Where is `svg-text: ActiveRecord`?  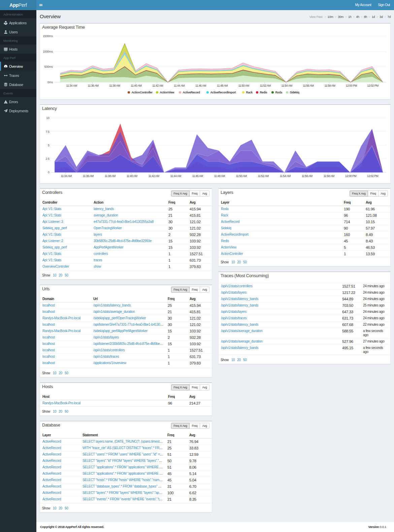
svg-text: ActiveRecord is located at coordinates (191, 92).